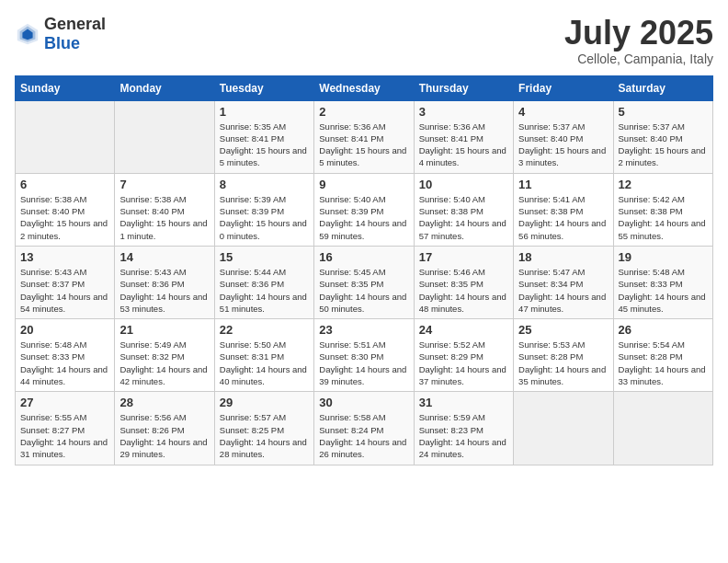 This screenshot has height=563, width=728. I want to click on day-number: 9, so click(364, 184).